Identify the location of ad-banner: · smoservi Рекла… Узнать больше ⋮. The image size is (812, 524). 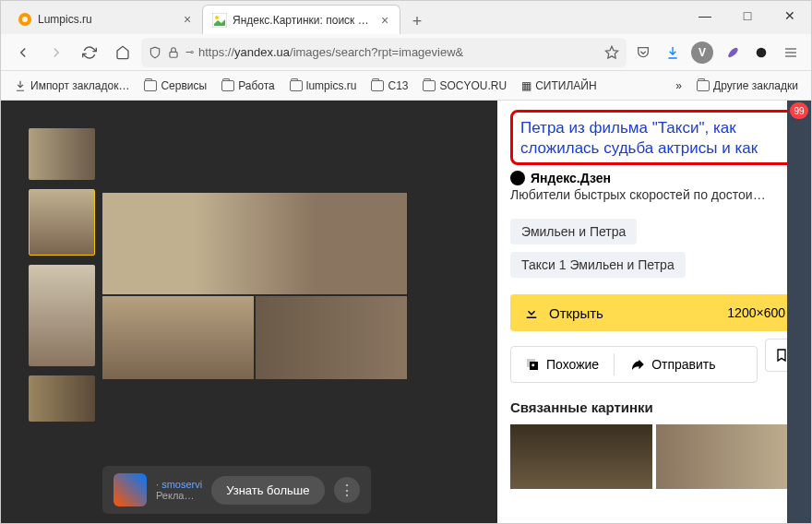
(236, 490).